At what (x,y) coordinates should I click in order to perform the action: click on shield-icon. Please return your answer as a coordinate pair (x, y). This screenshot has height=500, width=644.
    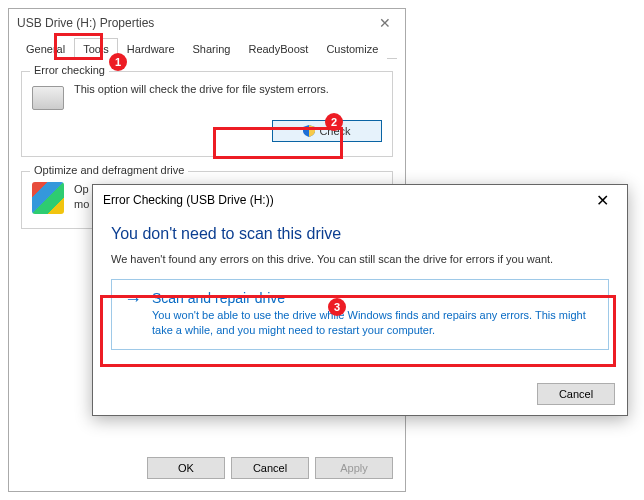
    Looking at the image, I should click on (309, 131).